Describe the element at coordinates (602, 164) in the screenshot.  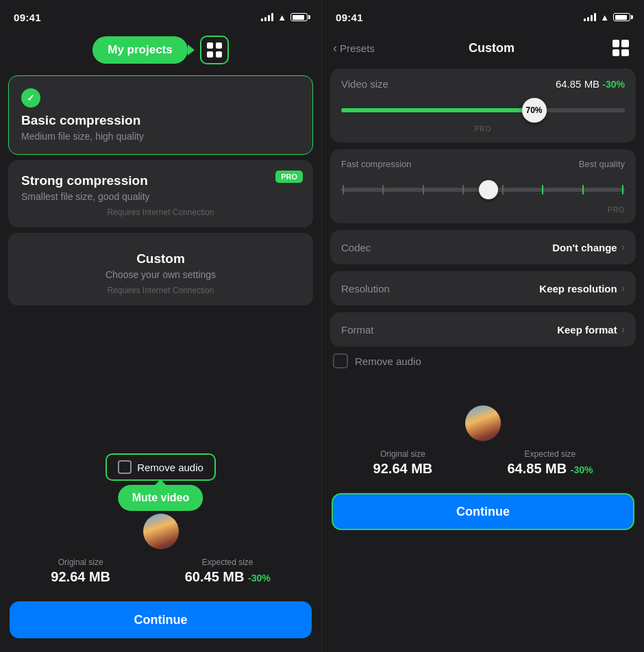
I see `best-quality-label: Best quality` at that location.